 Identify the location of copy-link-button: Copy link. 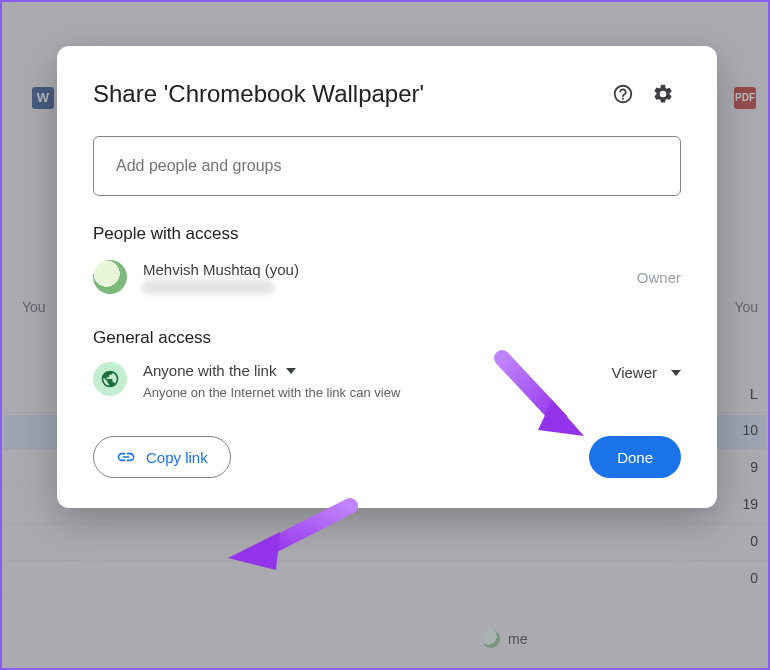
(162, 457).